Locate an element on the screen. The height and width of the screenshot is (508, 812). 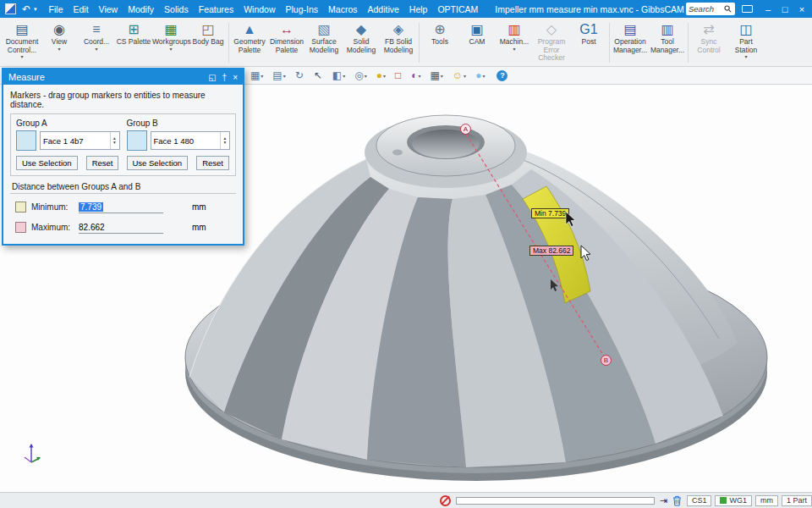
group-b-marker: B is located at coordinates (606, 361).